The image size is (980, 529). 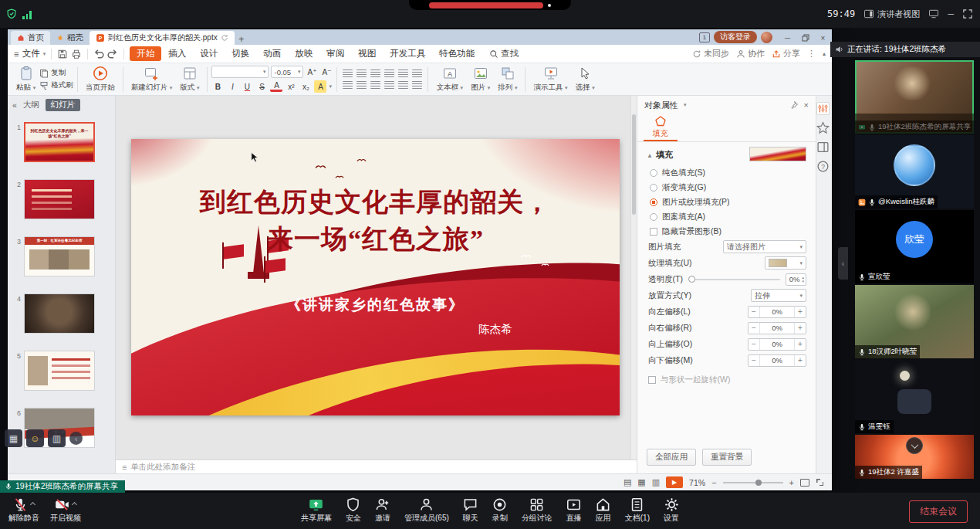 I want to click on slide-title: 到红色历史文化丰厚的韶关， 来一场“红色之旅”, so click(x=375, y=221).